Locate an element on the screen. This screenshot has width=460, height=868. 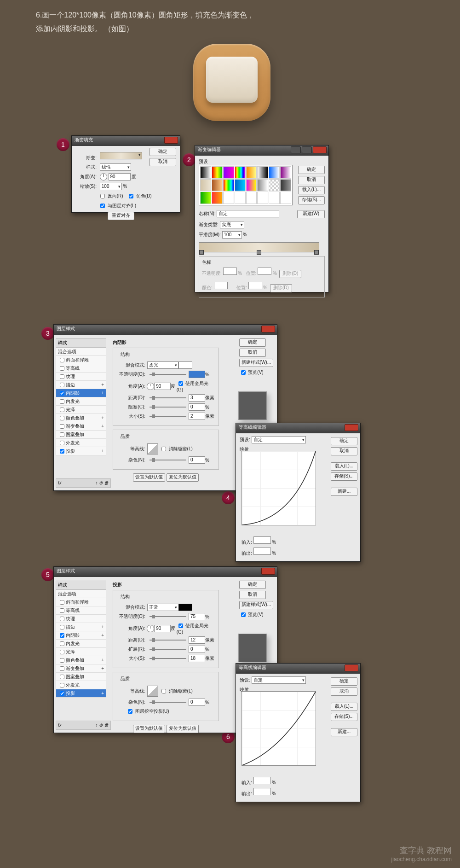
gradient-bar is located at coordinates (259, 247).